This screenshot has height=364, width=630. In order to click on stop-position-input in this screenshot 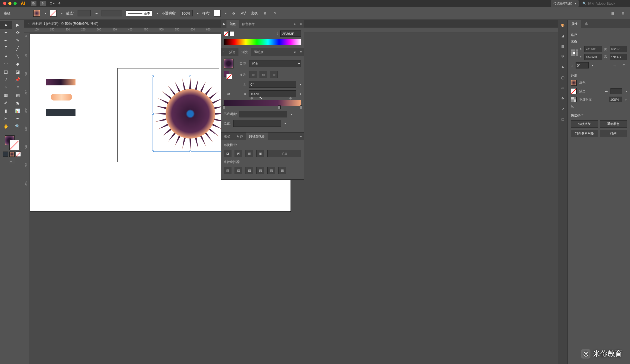, I will do `click(257, 123)`.